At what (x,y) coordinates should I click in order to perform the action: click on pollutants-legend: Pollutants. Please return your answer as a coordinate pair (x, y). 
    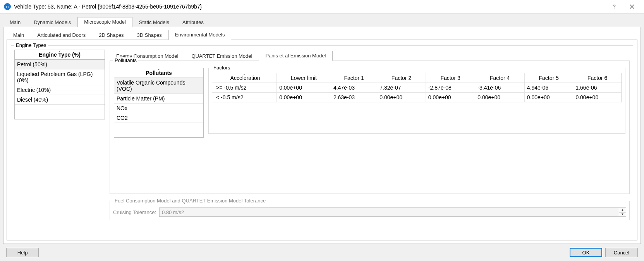
    Looking at the image, I should click on (125, 60).